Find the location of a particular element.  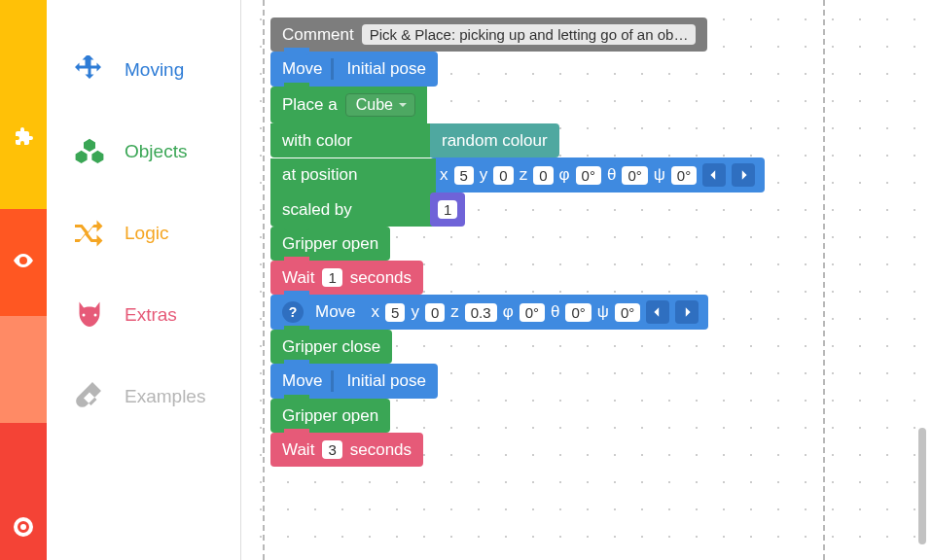

at-position-row: at position is located at coordinates (353, 175).